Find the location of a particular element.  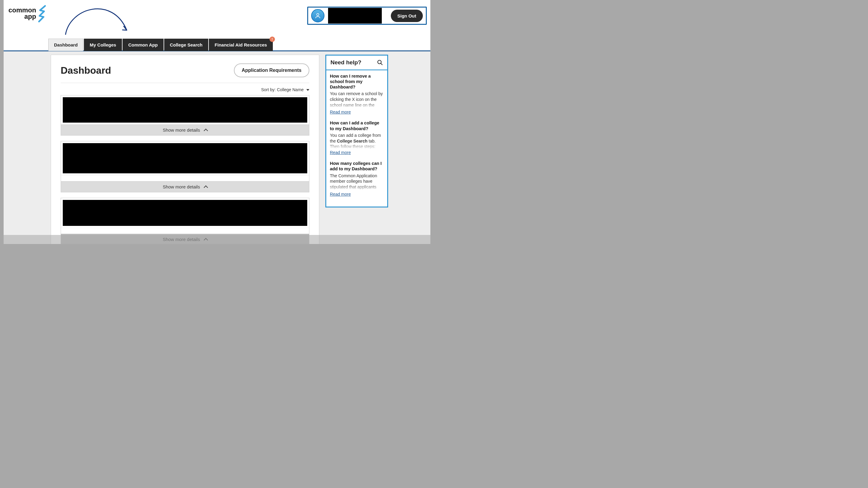

college-entry-1: Show more details is located at coordinates (185, 115).